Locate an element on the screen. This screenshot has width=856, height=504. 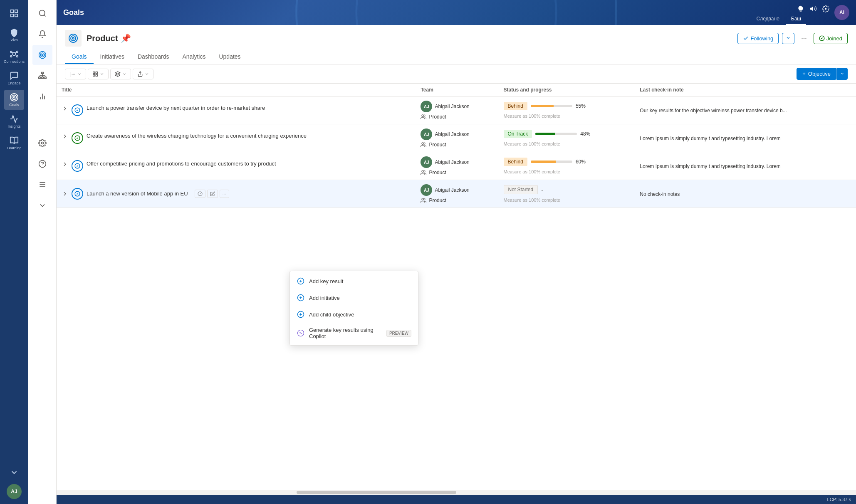
chevron-down-icon-grid is located at coordinates (102, 74).